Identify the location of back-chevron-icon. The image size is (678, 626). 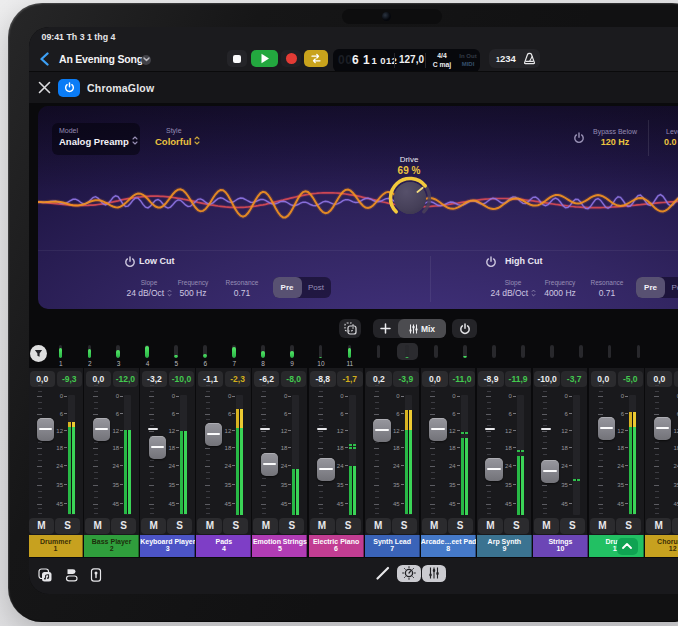
(44, 59).